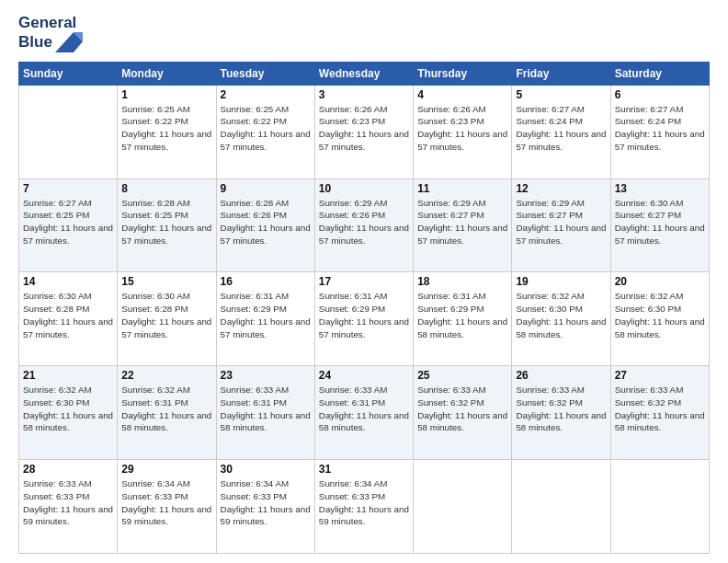  I want to click on col-header-wednesday: Wednesday, so click(364, 74).